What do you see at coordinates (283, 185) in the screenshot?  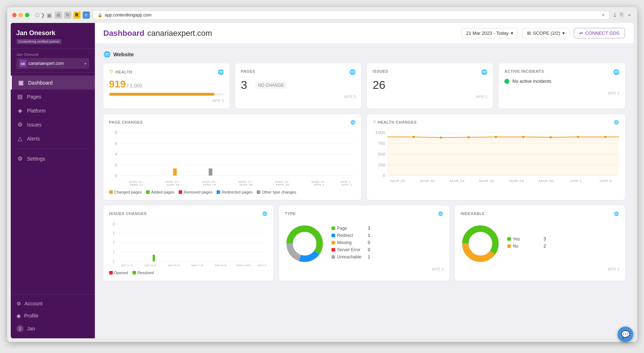 I see `svg-text: MAR 30` at bounding box center [283, 185].